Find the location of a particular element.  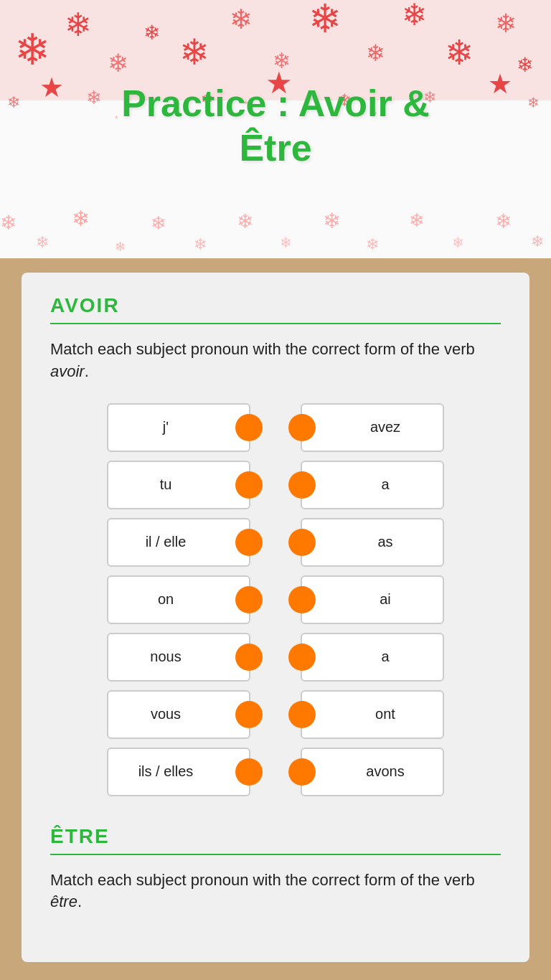

subject-pronoun: nous is located at coordinates (165, 657).